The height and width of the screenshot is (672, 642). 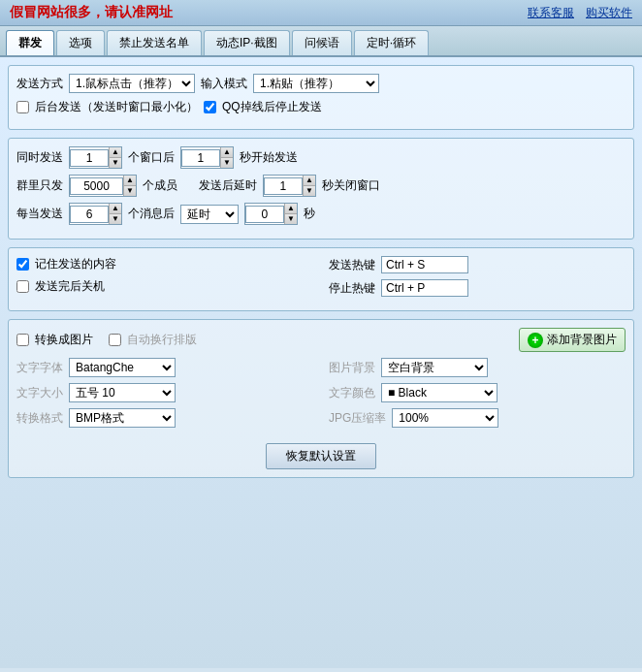 I want to click on simultaneous-row: 同时发送 ▲ ▼ 个窗口后 ▲ ▼ 秒开始发送, so click(x=321, y=157).